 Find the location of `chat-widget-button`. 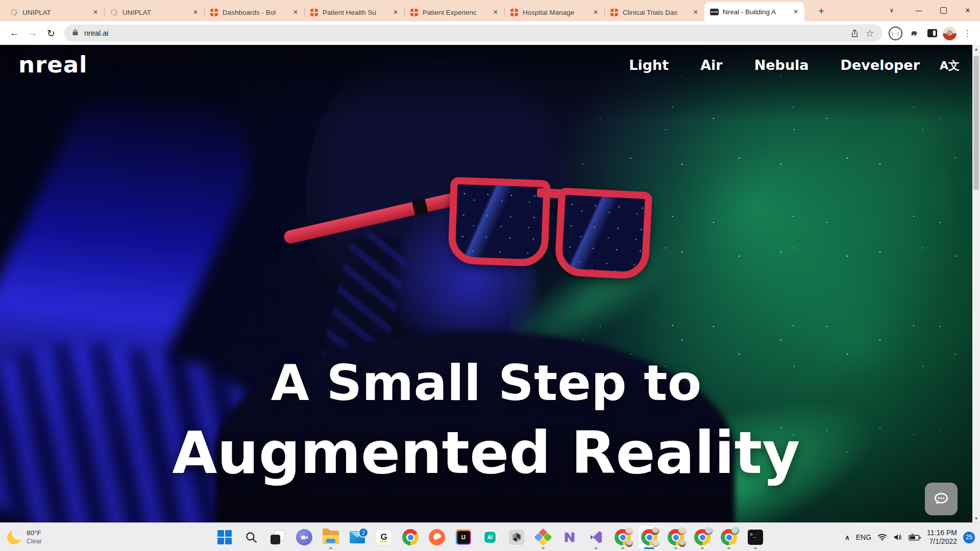

chat-widget-button is located at coordinates (941, 499).